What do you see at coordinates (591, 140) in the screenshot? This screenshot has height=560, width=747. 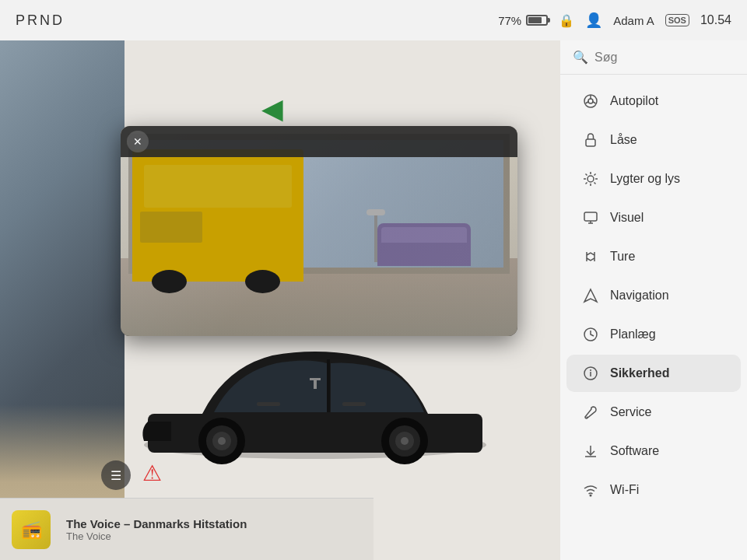 I see `lock-icon` at bounding box center [591, 140].